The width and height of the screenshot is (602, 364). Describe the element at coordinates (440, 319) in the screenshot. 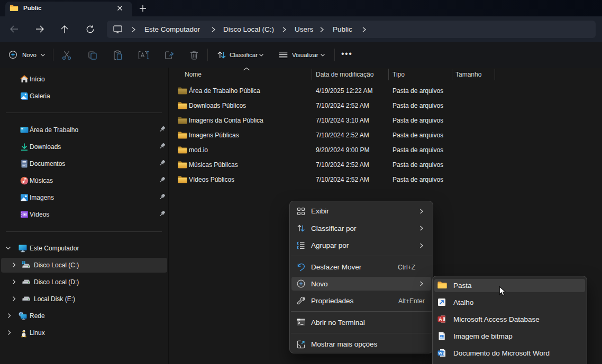

I see `svg-text: A` at that location.